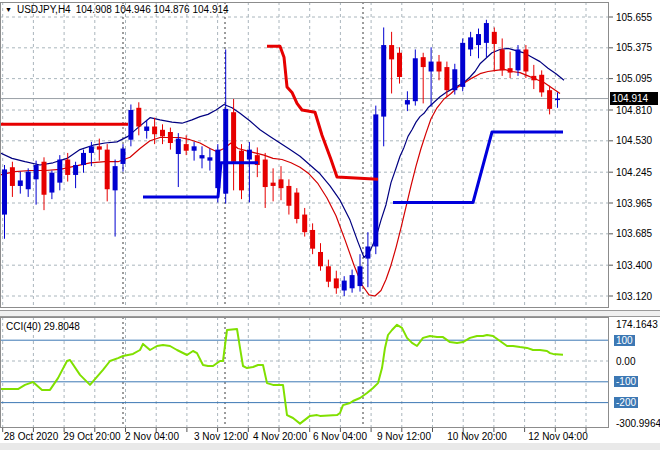 The height and width of the screenshot is (450, 660). What do you see at coordinates (152, 10) in the screenshot?
I see `ohlc-values-label: 104.908 104.946 104.876 104.914` at bounding box center [152, 10].